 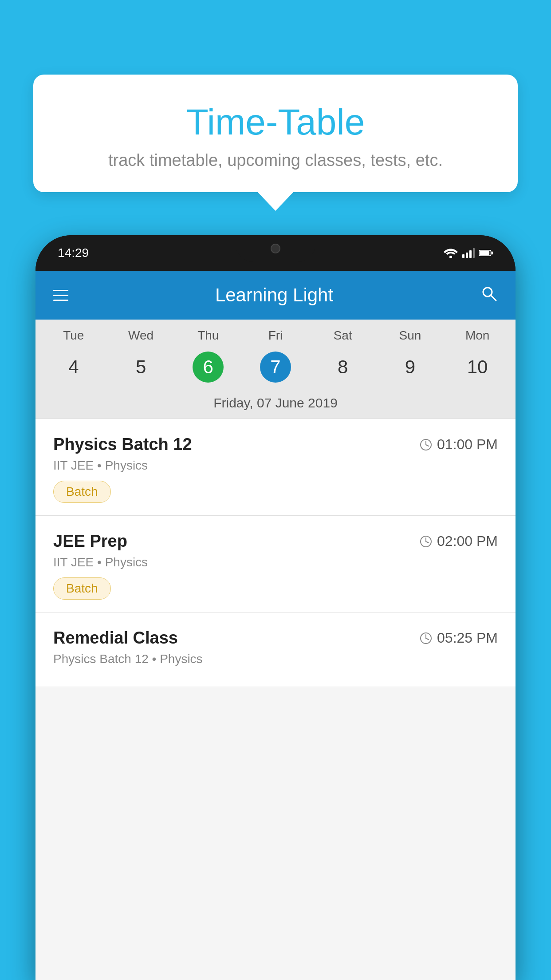 What do you see at coordinates (122, 445) in the screenshot?
I see `schedule-title-0: Physics Batch 12` at bounding box center [122, 445].